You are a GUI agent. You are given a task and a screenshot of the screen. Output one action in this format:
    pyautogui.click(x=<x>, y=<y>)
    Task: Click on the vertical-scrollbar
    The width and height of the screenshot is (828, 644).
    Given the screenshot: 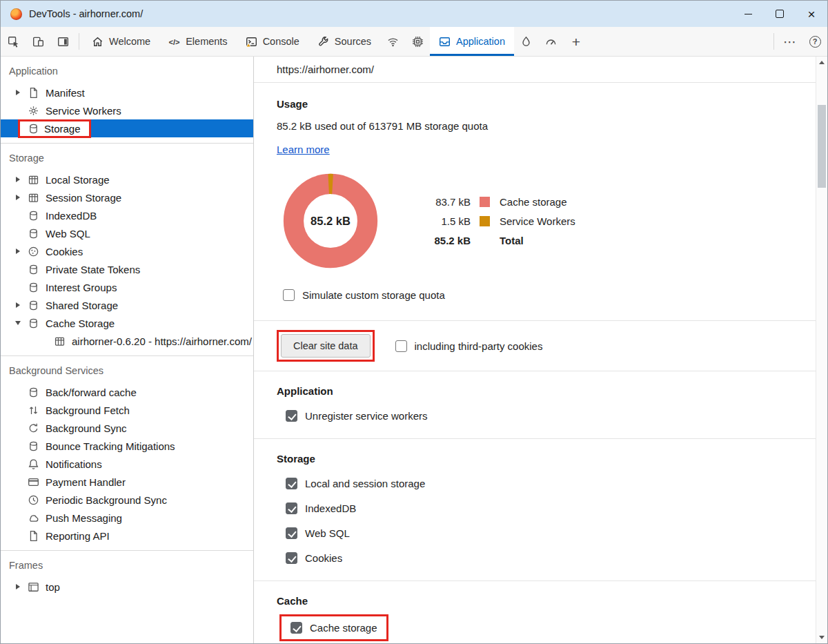 What is the action you would take?
    pyautogui.click(x=821, y=350)
    